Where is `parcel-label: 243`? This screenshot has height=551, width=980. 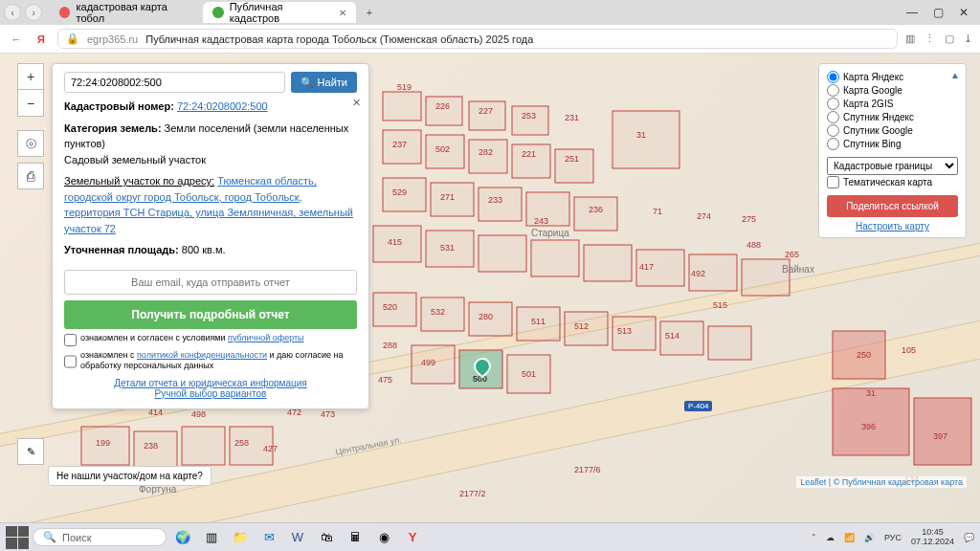 parcel-label: 243 is located at coordinates (542, 221).